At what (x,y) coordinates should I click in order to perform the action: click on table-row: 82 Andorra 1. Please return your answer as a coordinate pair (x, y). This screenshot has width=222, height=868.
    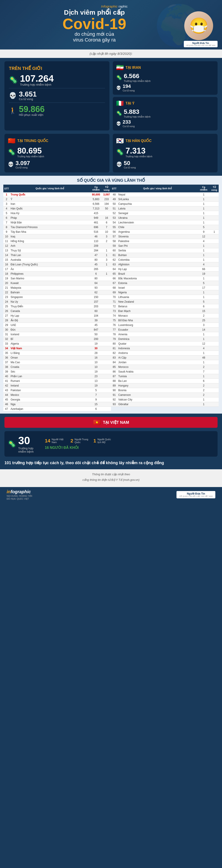
    Looking at the image, I should click on (165, 353).